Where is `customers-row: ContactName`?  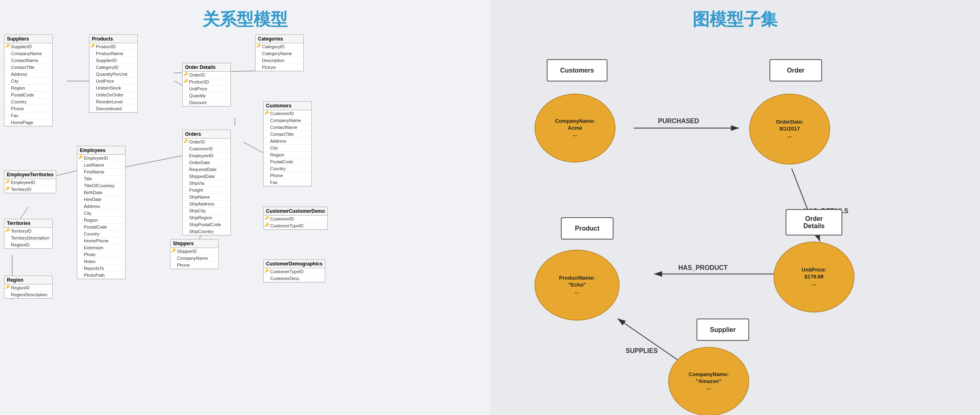 customers-row: ContactName is located at coordinates (288, 127).